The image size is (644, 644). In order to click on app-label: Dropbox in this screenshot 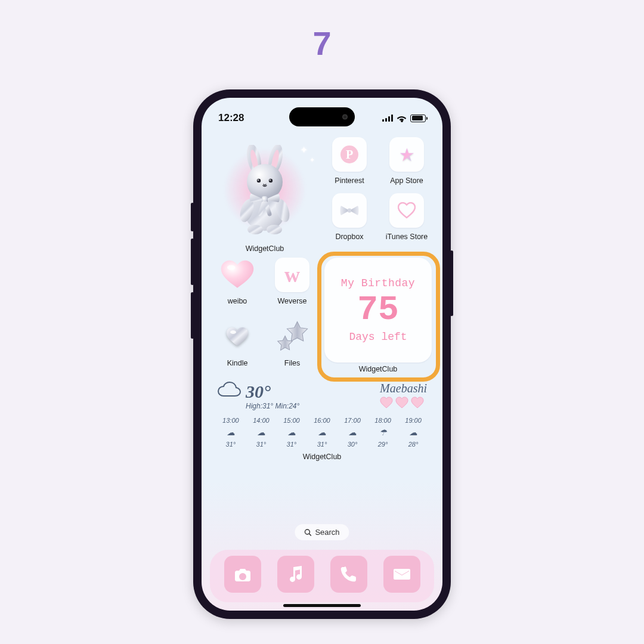, I will do `click(349, 237)`.